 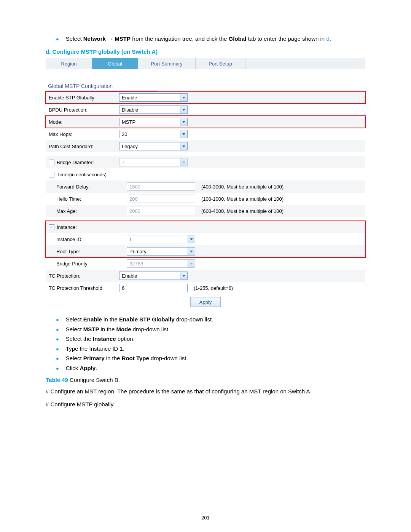 What do you see at coordinates (75, 162) in the screenshot?
I see `t: Bridge Diameter:` at bounding box center [75, 162].